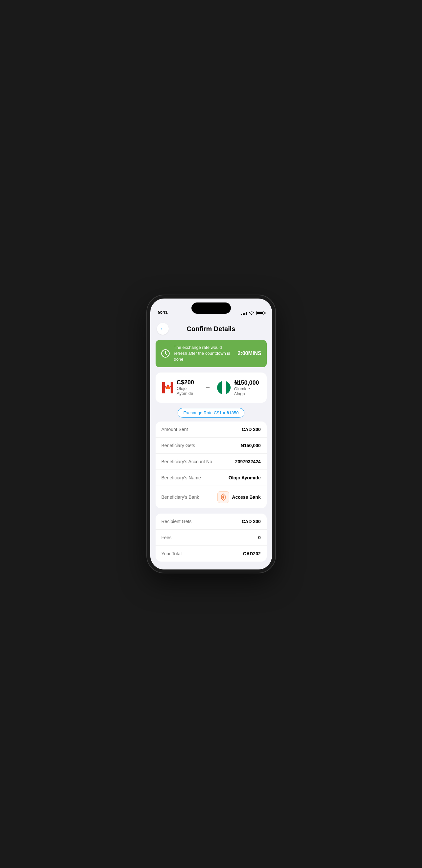 The height and width of the screenshot is (868, 422). Describe the element at coordinates (239, 388) in the screenshot. I see `receiver-side: ₦150,000 Olumide Alaga` at that location.